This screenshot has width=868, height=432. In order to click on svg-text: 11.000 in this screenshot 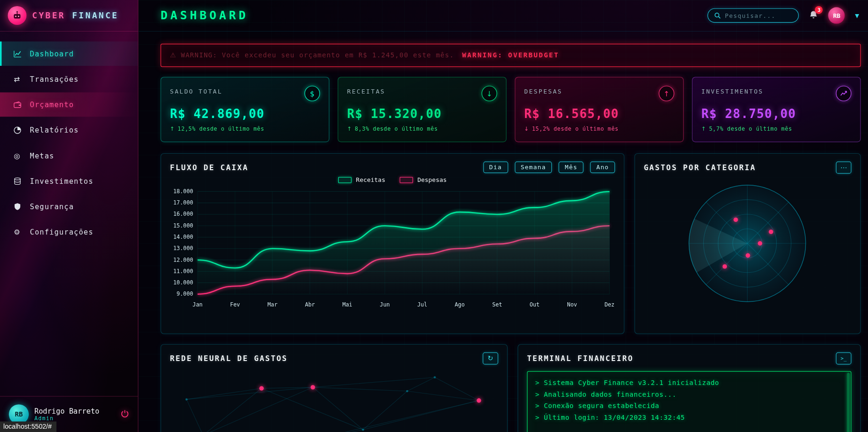, I will do `click(183, 271)`.